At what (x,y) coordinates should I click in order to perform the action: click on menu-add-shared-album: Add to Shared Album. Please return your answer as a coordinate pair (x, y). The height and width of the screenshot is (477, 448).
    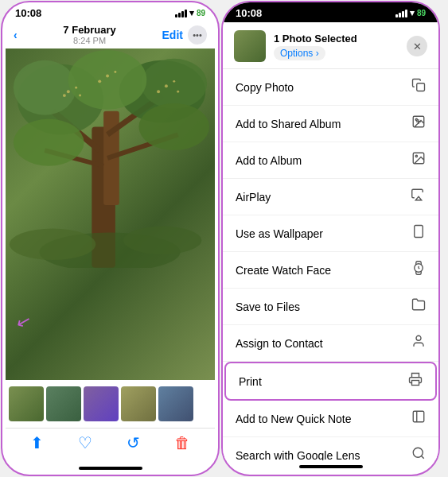
    Looking at the image, I should click on (331, 124).